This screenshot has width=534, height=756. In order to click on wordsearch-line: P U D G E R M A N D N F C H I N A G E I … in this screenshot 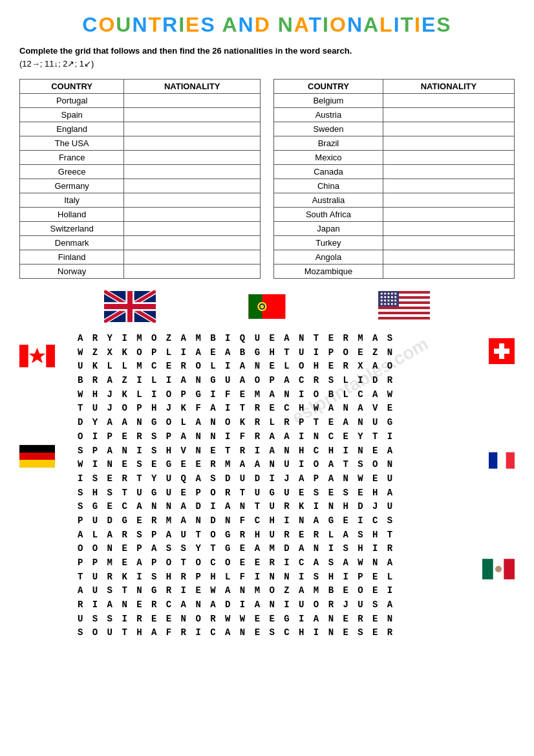, I will do `click(267, 521)`.